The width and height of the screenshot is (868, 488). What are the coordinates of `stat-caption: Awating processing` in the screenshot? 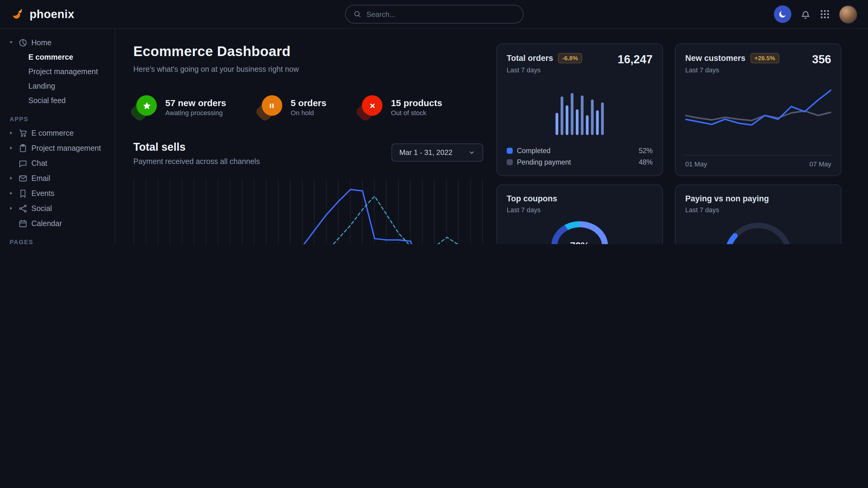 It's located at (195, 112).